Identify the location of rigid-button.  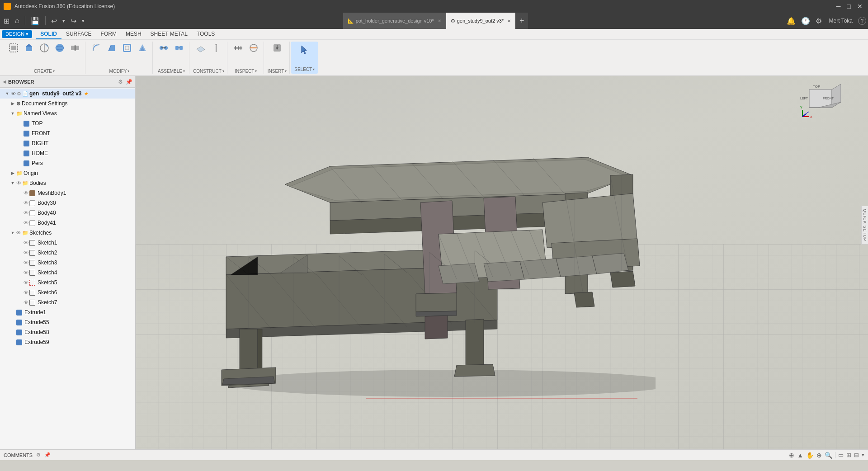
(179, 49).